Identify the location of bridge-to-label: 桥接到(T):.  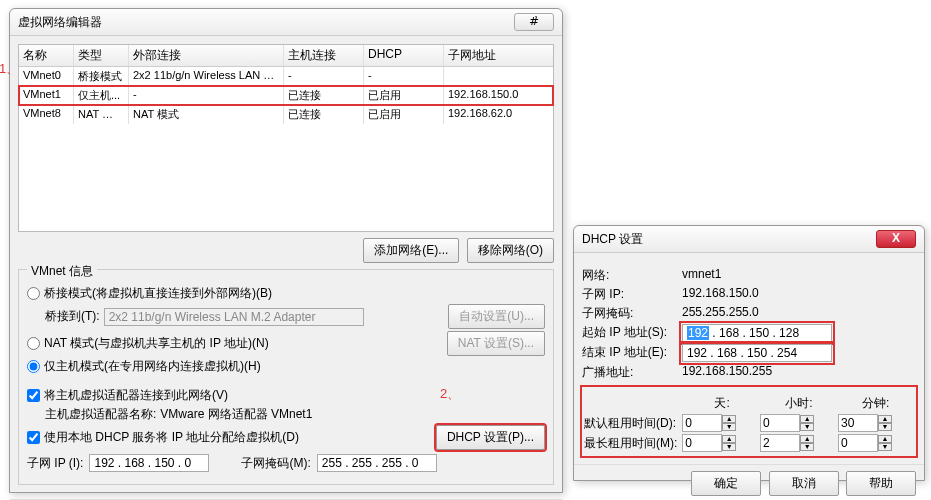
(72, 316).